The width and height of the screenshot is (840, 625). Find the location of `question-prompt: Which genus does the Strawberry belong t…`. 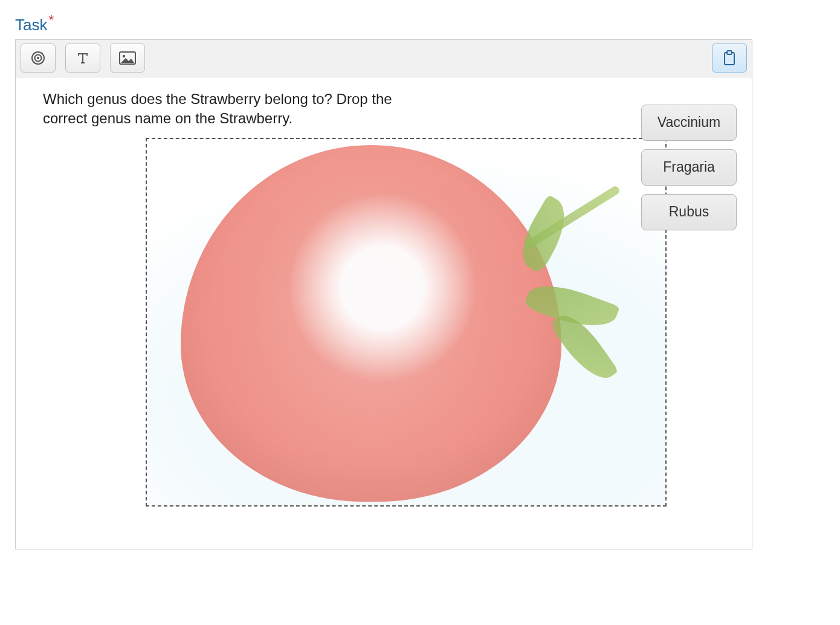

question-prompt: Which genus does the Strawberry belong t… is located at coordinates (236, 109).